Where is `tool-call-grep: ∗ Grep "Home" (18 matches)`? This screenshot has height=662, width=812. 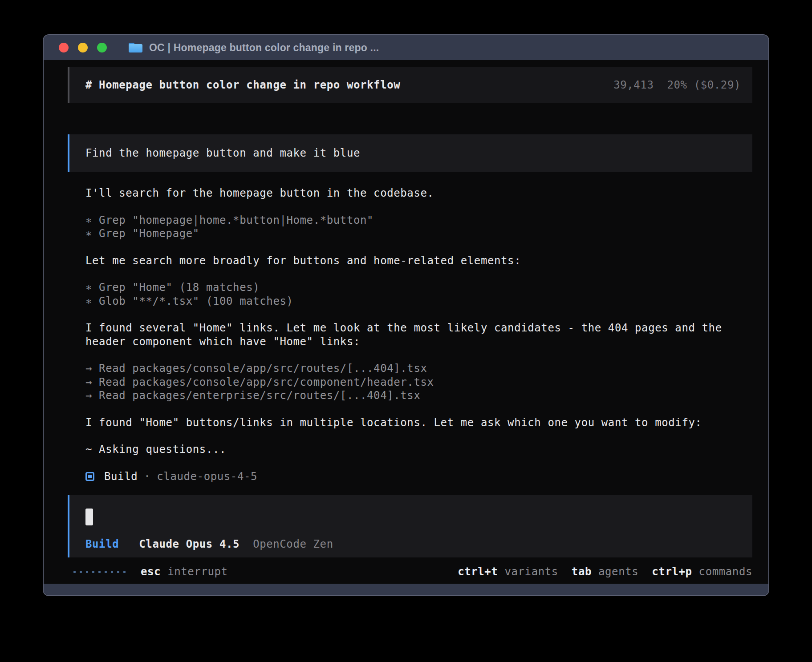 tool-call-grep: ∗ Grep "Home" (18 matches) is located at coordinates (419, 287).